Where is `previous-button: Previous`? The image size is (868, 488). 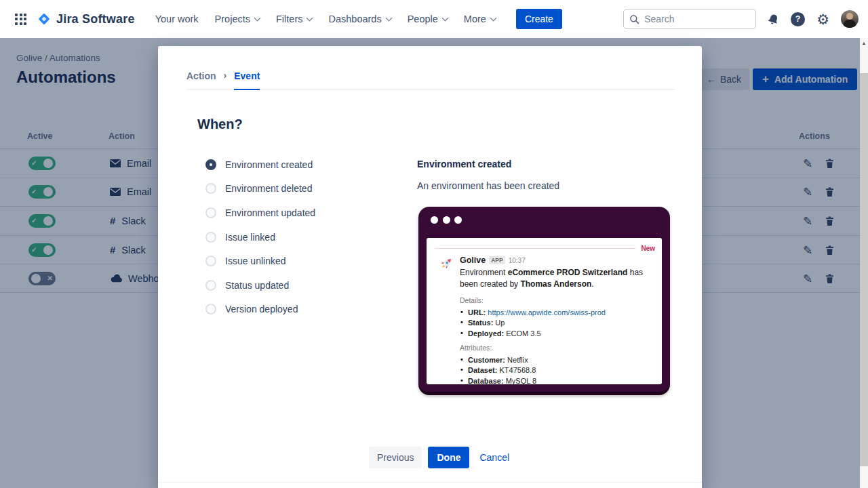
previous-button: Previous is located at coordinates (395, 458).